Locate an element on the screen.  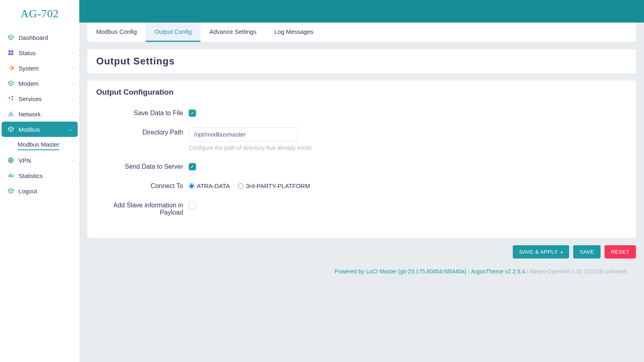
tab-output-config: Output Config is located at coordinates (173, 32).